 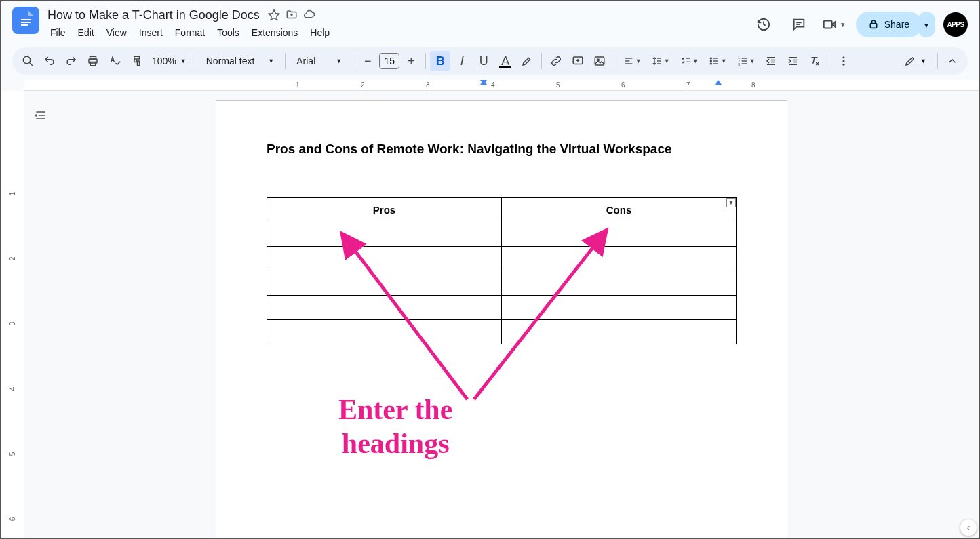 I want to click on explore-button: ‹, so click(x=968, y=527).